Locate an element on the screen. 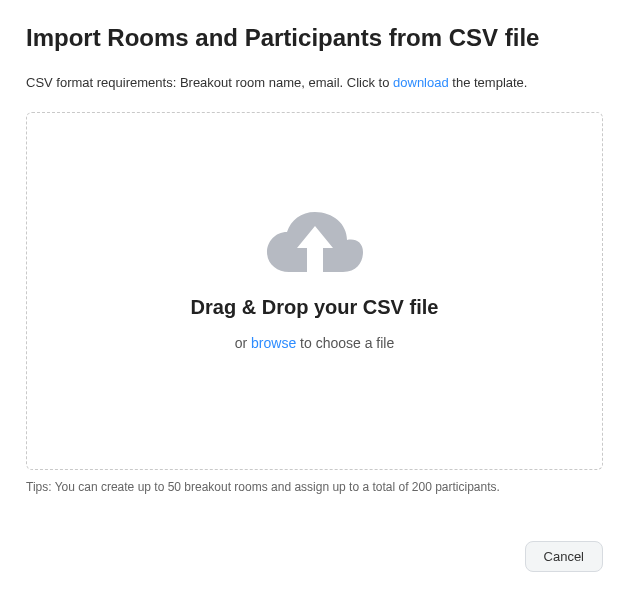 The height and width of the screenshot is (590, 629). choose-text: to choose a file is located at coordinates (345, 343).